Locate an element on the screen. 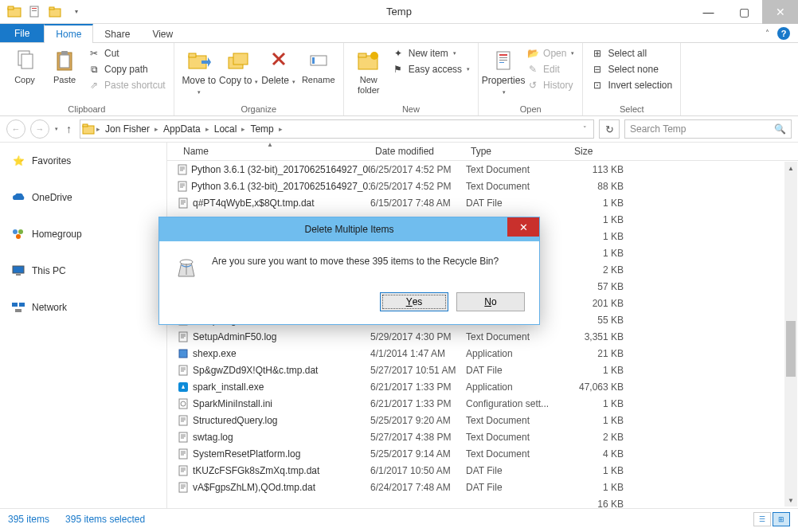 The image size is (798, 532). select-none-button: ⊟Select none is located at coordinates (632, 69).